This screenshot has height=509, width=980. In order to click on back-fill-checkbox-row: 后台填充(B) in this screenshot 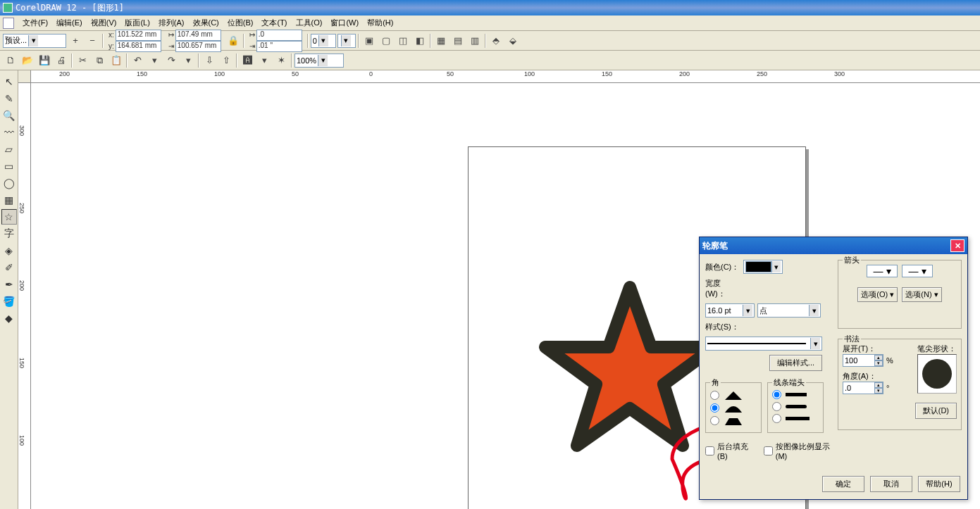, I will do `click(730, 451)`.